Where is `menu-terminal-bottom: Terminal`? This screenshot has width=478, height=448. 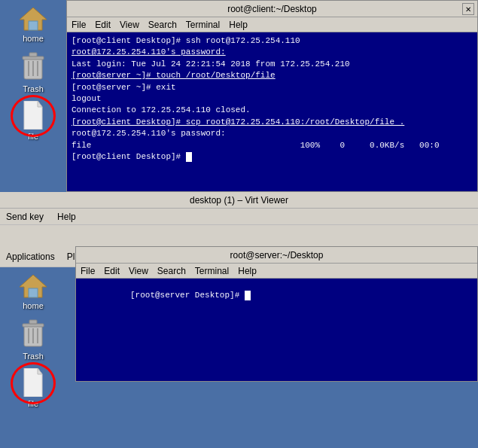 menu-terminal-bottom: Terminal is located at coordinates (212, 271).